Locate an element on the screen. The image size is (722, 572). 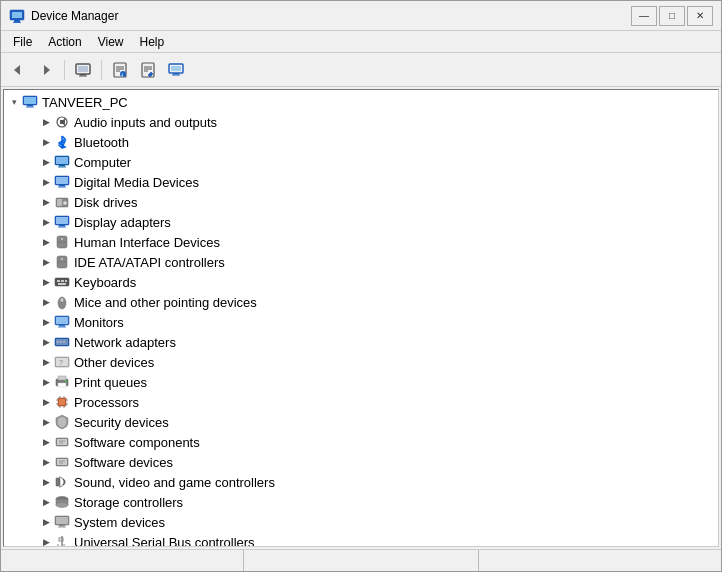
child-label-0: Audio inputs and outputs is located at coordinates (146, 122).